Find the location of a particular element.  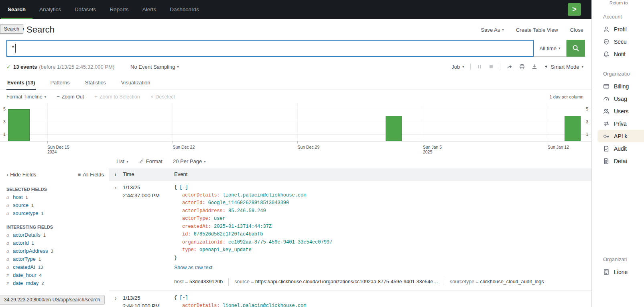

event-date: 1/13/25 is located at coordinates (148, 188).